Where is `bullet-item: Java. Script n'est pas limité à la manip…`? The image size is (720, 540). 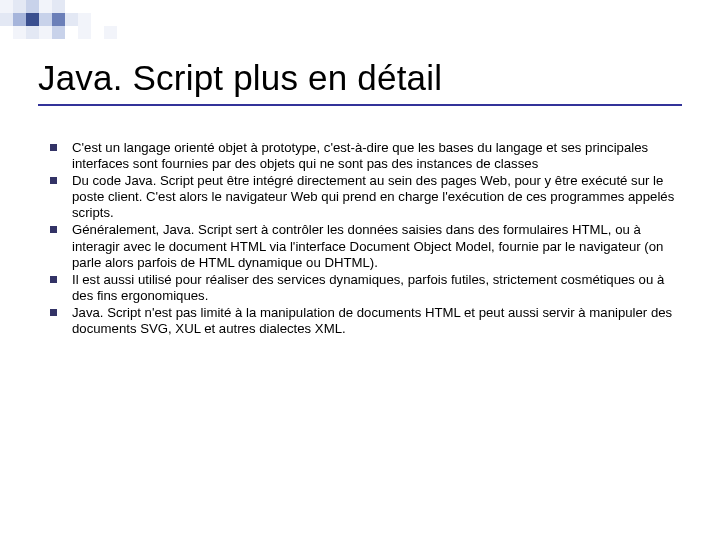 bullet-item: Java. Script n'est pas limité à la manip… is located at coordinates (363, 321).